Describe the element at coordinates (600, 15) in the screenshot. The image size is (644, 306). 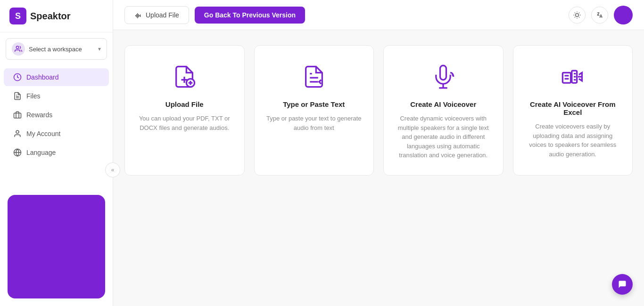
I see `translate-icon` at that location.